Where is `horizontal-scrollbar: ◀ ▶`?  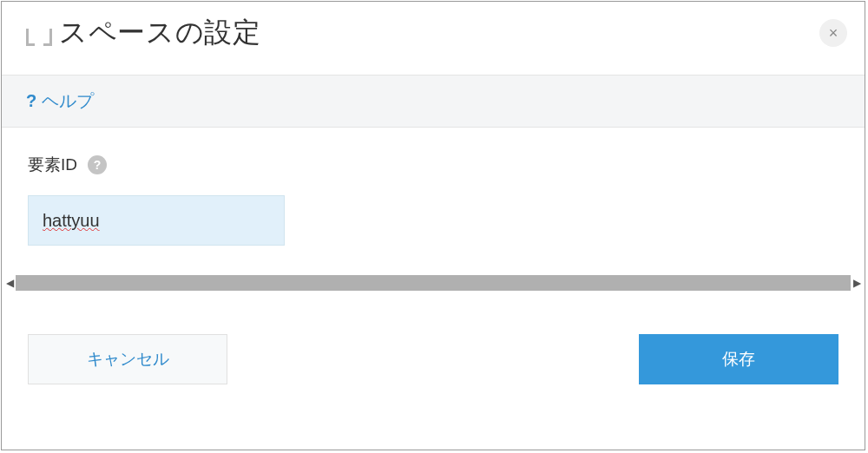
horizontal-scrollbar: ◀ ▶ is located at coordinates (433, 283).